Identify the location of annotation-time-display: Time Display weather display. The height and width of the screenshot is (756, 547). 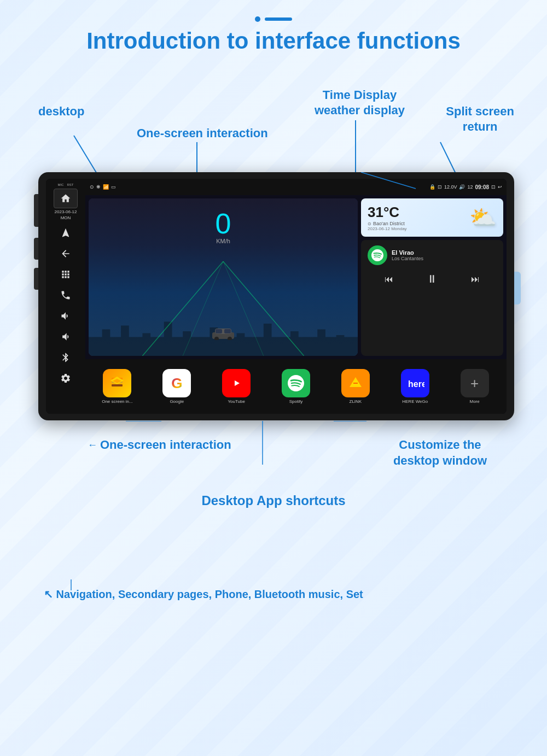
(360, 103).